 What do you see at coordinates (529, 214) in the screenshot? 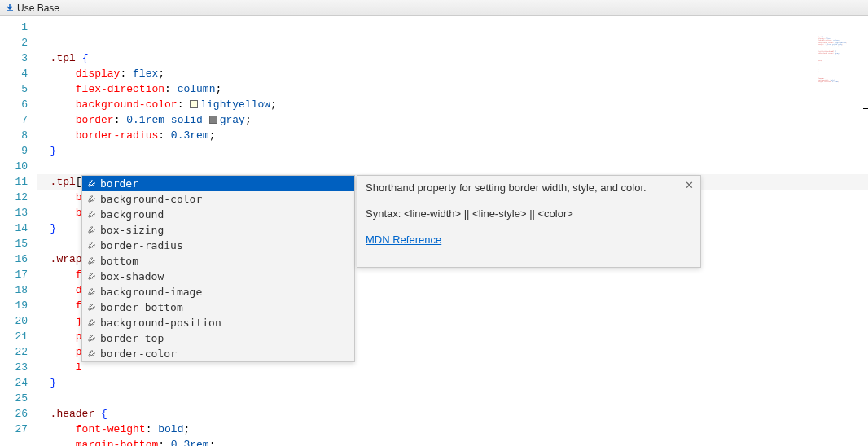
I see `doc-syntax: Syntax: <line-width> || <line-style> || …` at bounding box center [529, 214].